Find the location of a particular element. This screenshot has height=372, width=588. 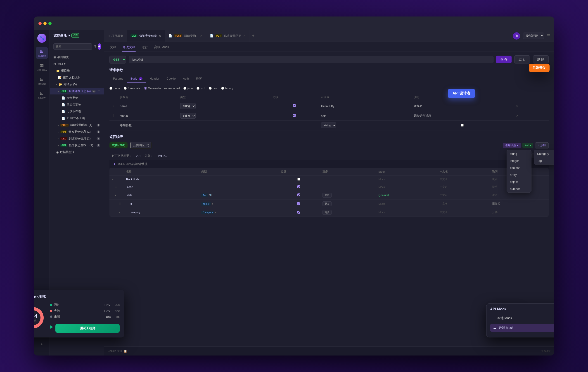

info-icon: ℹ is located at coordinates (129, 351).